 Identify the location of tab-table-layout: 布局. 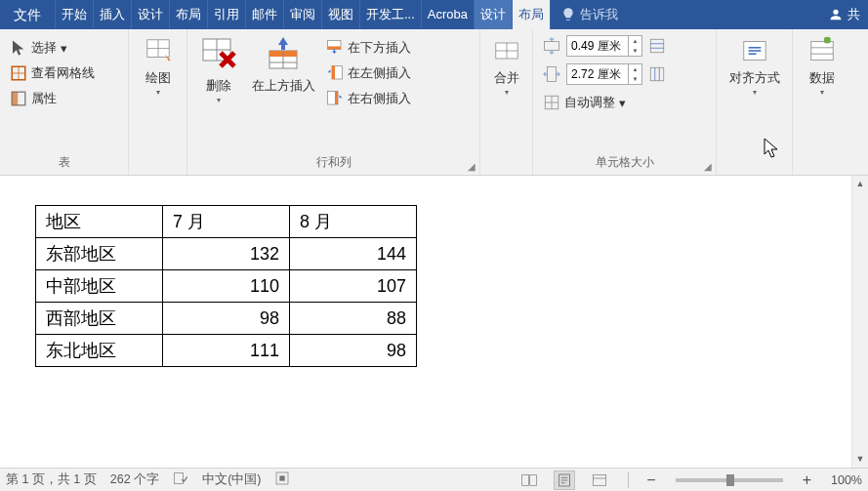
(531, 15).